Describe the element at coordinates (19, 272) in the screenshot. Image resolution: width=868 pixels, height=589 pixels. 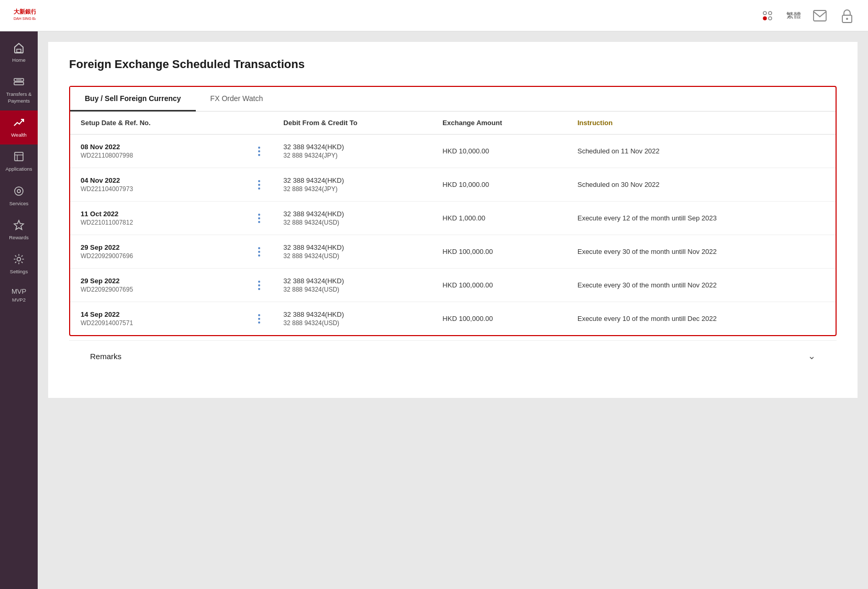
I see `settings-label: Settings` at that location.